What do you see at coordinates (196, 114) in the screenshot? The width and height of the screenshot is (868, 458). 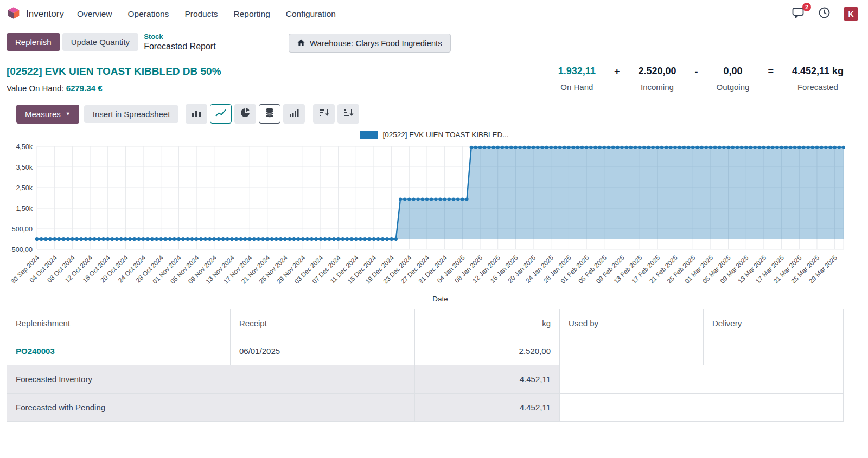 I see `bar-chart-icon` at bounding box center [196, 114].